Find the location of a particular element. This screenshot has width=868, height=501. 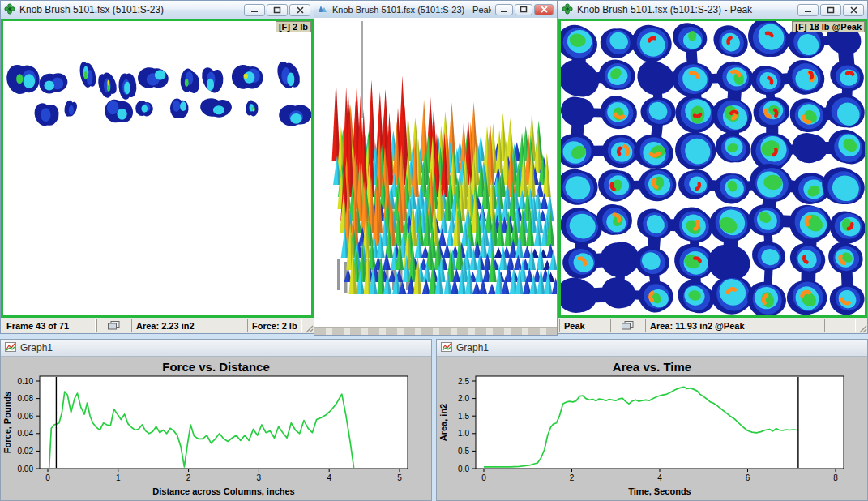

x-tick-label: 8 is located at coordinates (836, 478).